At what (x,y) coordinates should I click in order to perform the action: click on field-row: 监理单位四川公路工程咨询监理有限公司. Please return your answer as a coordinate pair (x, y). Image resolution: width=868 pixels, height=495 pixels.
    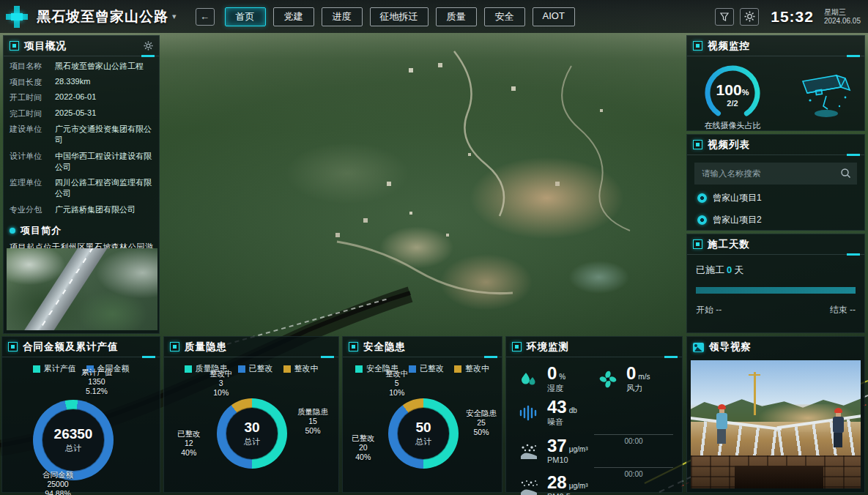
    Looking at the image, I should click on (81, 188).